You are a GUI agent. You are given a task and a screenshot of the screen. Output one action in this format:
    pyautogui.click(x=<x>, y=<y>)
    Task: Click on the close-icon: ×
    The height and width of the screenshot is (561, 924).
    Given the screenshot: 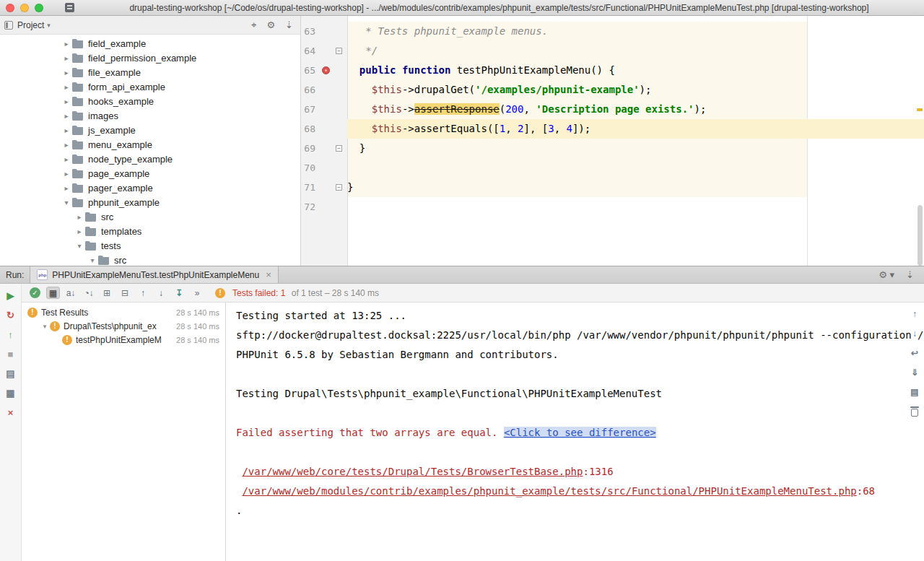 What is the action you would take?
    pyautogui.click(x=11, y=412)
    